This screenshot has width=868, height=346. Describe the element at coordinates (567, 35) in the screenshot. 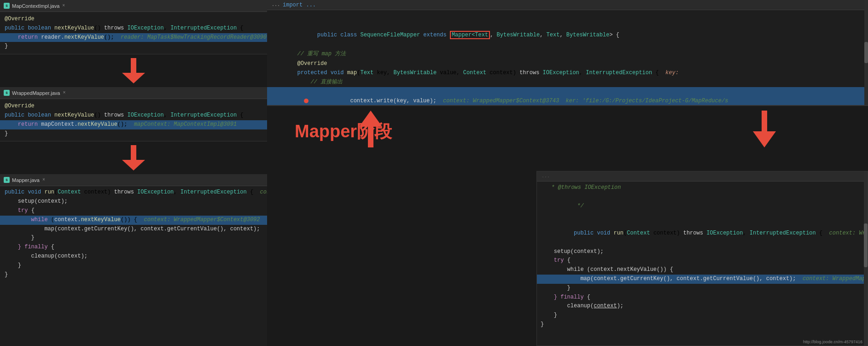

I see `code-line: public class SequenceFileMapper extends …` at that location.